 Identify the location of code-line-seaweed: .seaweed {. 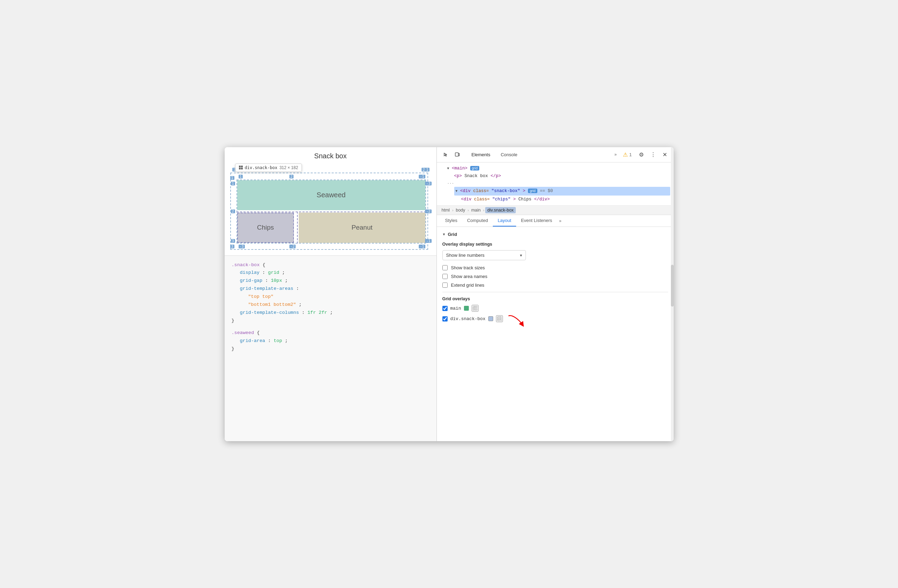
(331, 333).